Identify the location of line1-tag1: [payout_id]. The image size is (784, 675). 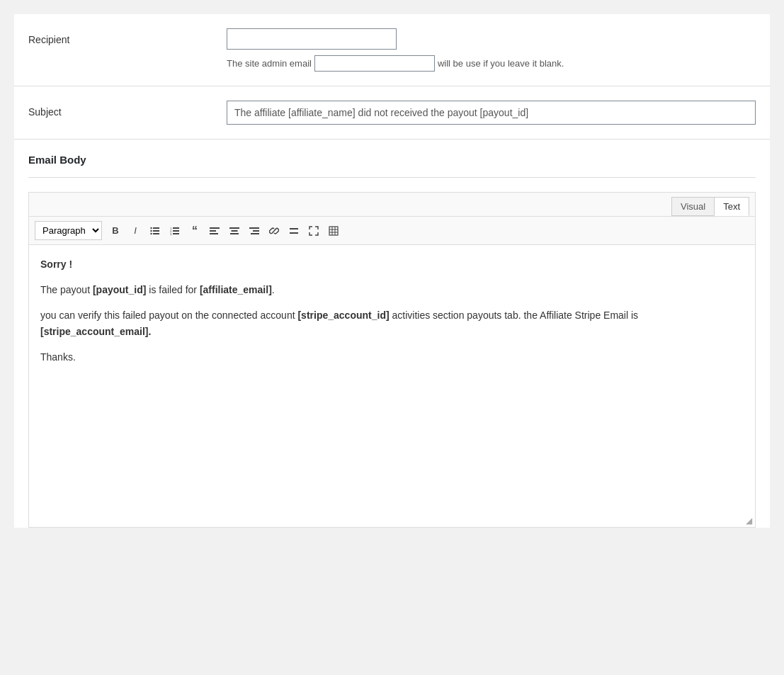
(119, 290).